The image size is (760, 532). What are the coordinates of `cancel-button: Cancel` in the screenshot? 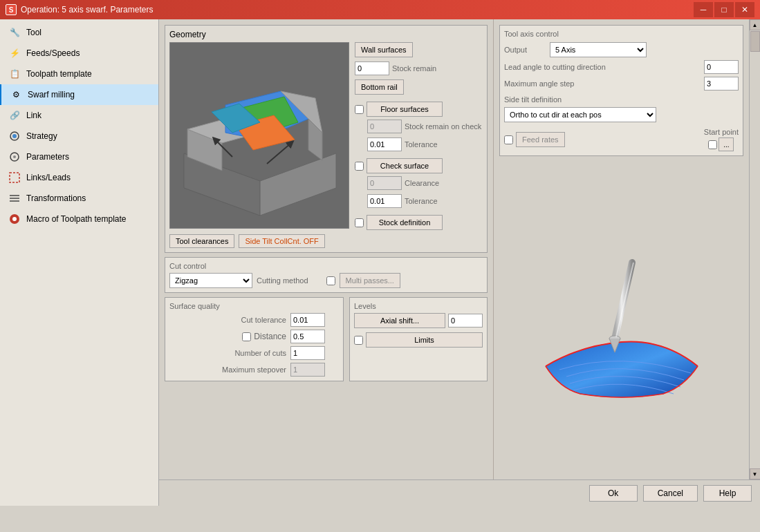 It's located at (671, 493).